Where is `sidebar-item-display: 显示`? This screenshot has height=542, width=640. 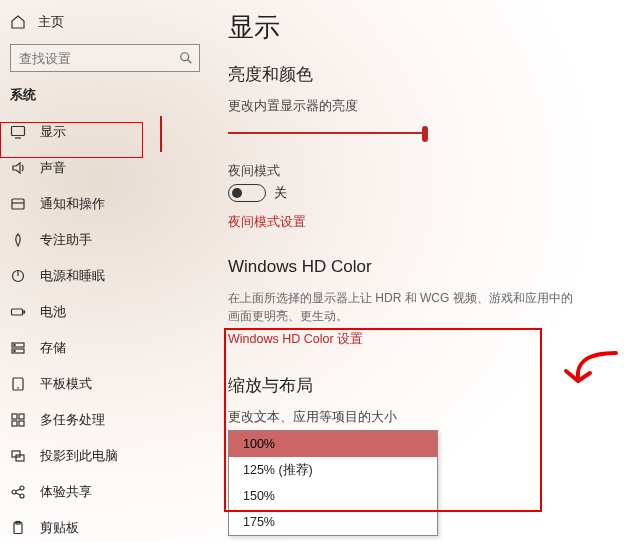 sidebar-item-display: 显示 is located at coordinates (105, 132).